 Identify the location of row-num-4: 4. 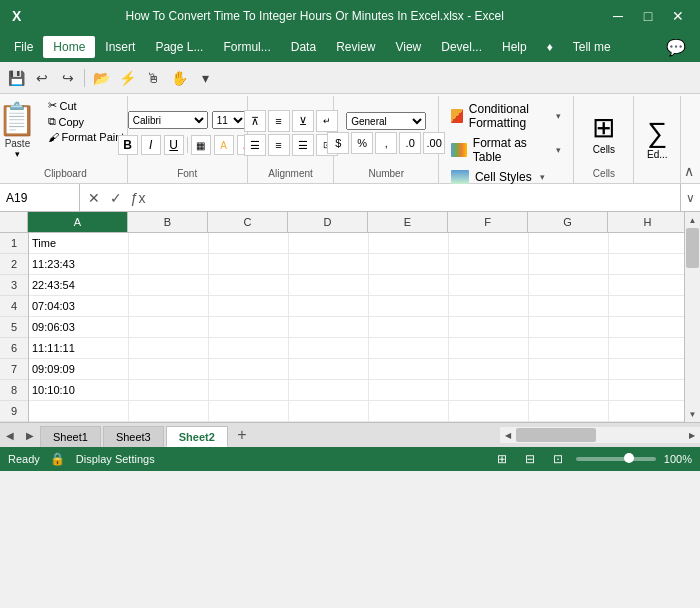
(14, 306).